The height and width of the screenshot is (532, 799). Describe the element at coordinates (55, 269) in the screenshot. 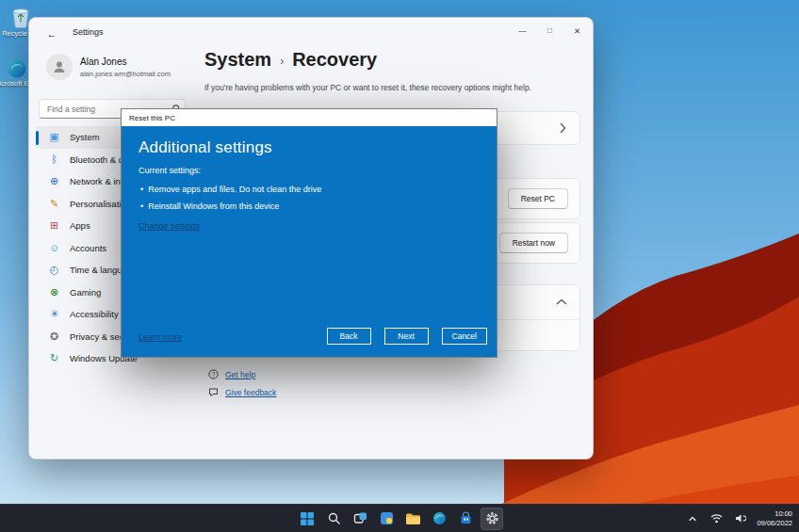

I see `clock-icon: ◴` at that location.